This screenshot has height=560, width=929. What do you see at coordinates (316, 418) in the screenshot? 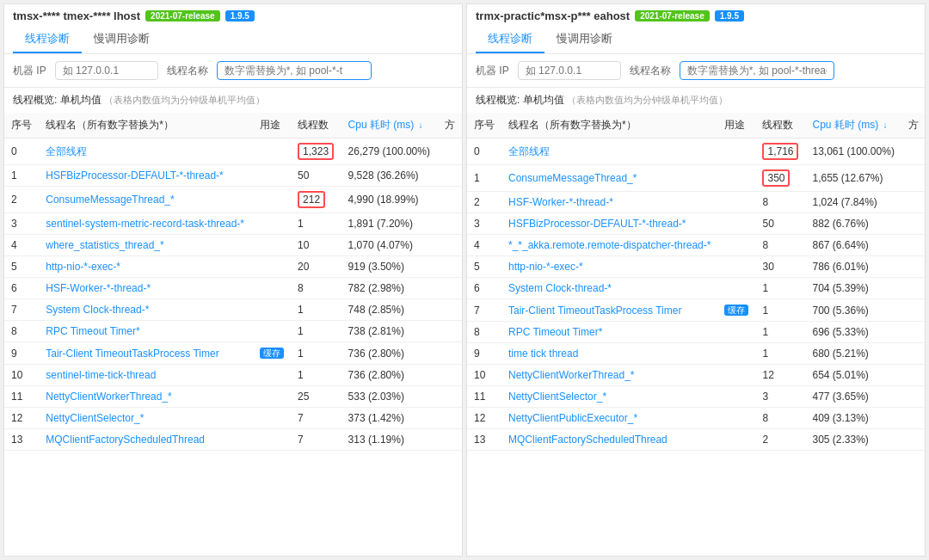
I see `row-count: 7` at bounding box center [316, 418].